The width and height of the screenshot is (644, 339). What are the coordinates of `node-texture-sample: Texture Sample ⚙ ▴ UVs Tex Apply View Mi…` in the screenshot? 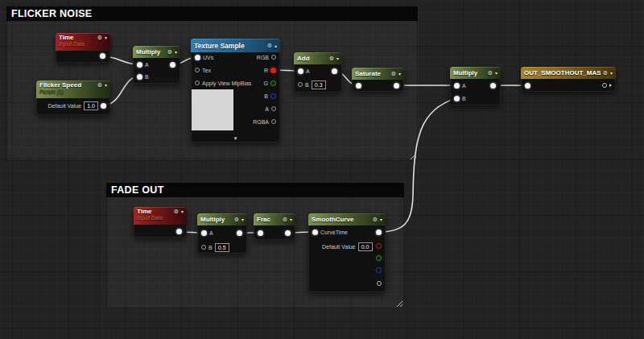 It's located at (235, 90).